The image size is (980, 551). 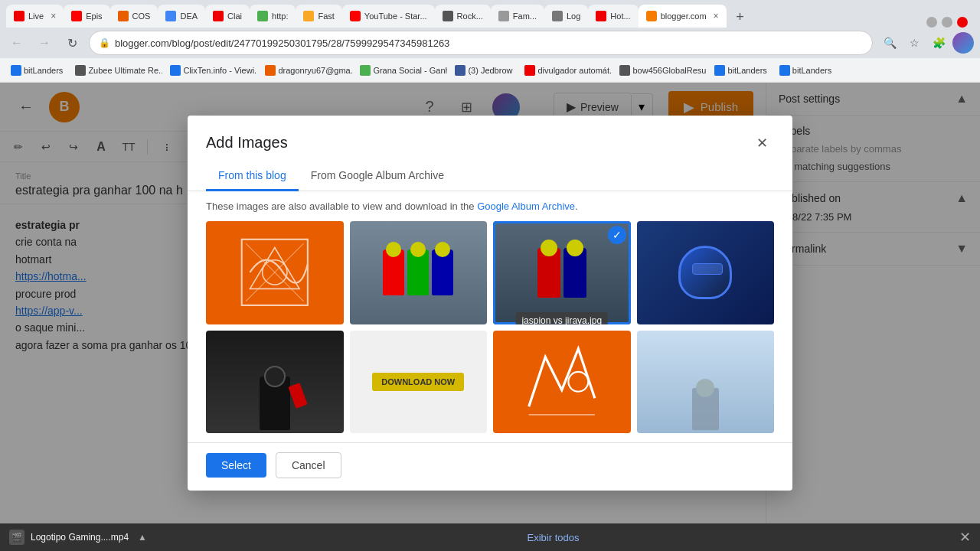 What do you see at coordinates (490, 70) in the screenshot?
I see `bookmarks-bar: bitLanders Zubee Ultimate Re... ClixTen.…` at bounding box center [490, 70].